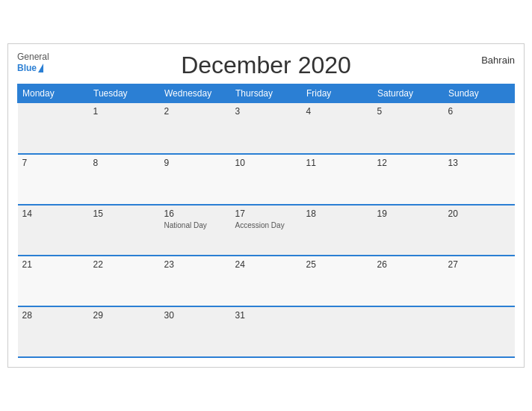 The height and width of the screenshot is (411, 532). Describe the element at coordinates (338, 265) in the screenshot. I see `day-number: 25` at that location.